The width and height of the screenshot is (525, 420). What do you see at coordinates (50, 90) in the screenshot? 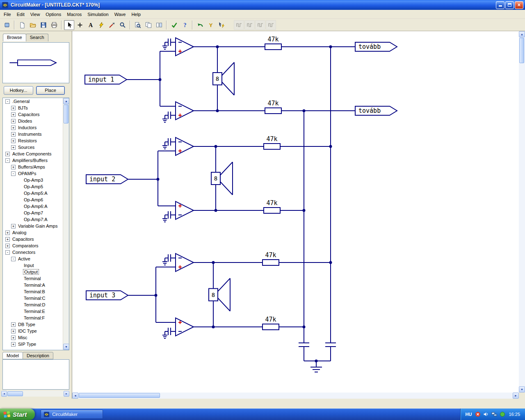
I see `place-button: Place` at bounding box center [50, 90].